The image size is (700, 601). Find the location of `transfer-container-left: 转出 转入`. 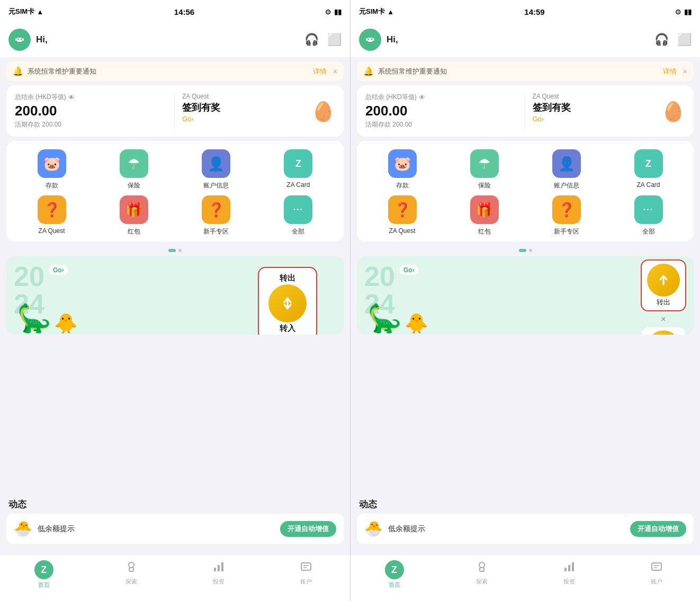

transfer-container-left: 转出 转入 is located at coordinates (288, 301).